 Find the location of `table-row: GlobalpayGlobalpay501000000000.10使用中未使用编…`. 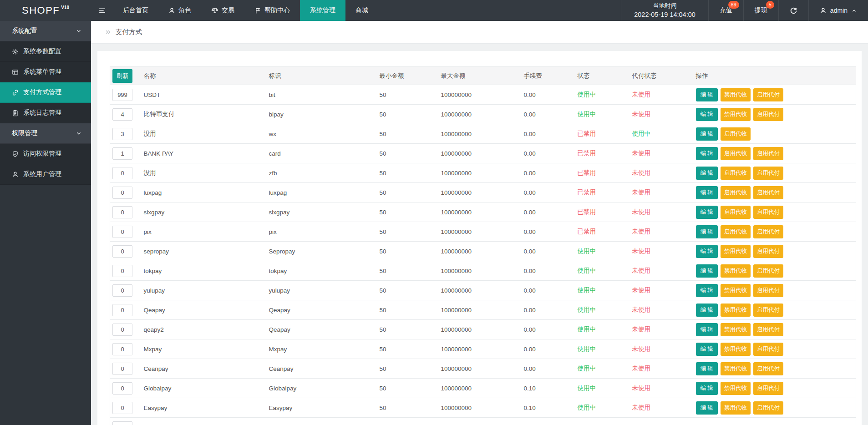

table-row: GlobalpayGlobalpay501000000000.10使用中未使用编… is located at coordinates (483, 389).